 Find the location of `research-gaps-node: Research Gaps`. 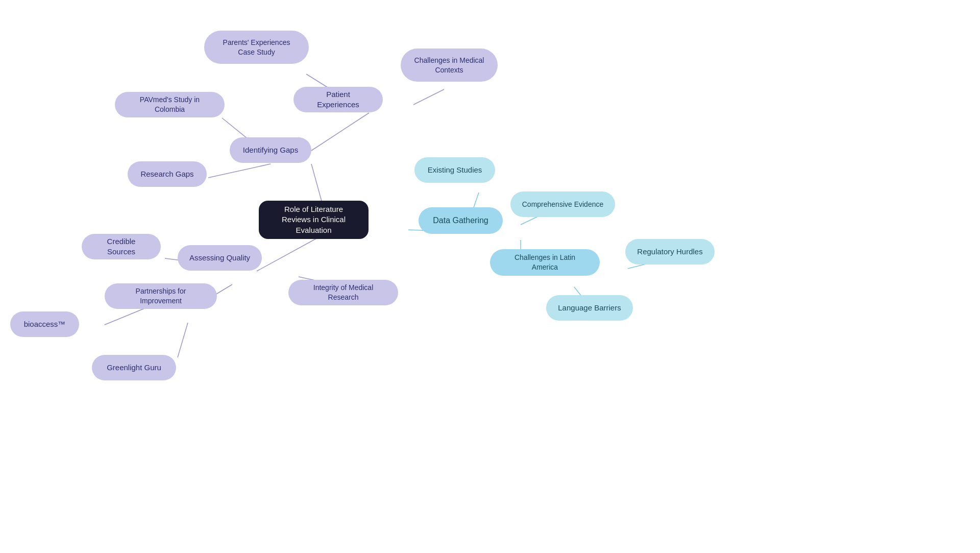

research-gaps-node: Research Gaps is located at coordinates (167, 174).